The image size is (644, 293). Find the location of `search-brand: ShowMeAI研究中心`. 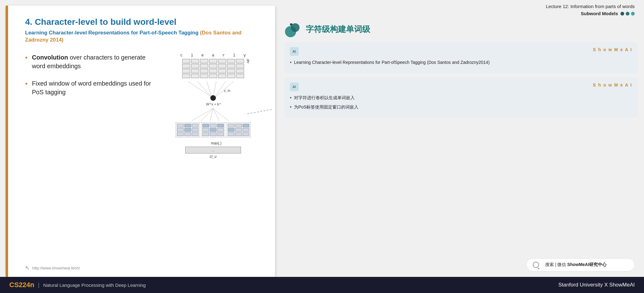

search-brand: ShowMeAI研究中心 is located at coordinates (587, 264).